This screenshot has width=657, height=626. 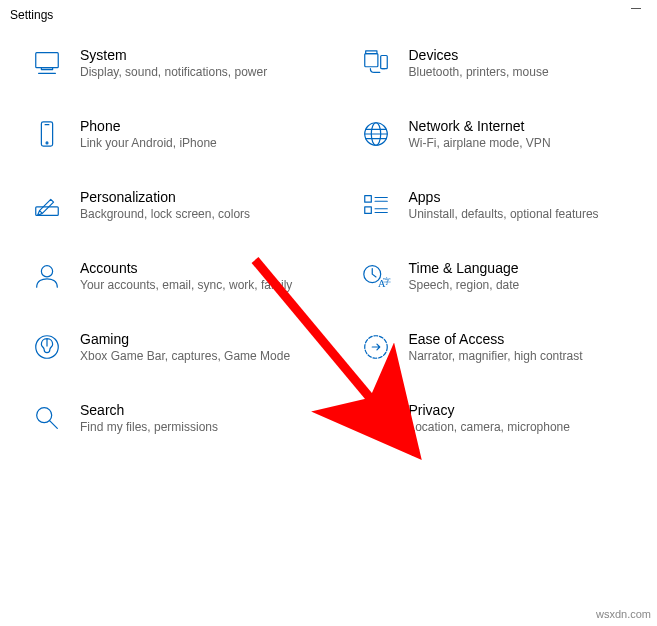 I want to click on tile-time-language: A字 Time & Language Speech, region, date, so click(x=494, y=278).